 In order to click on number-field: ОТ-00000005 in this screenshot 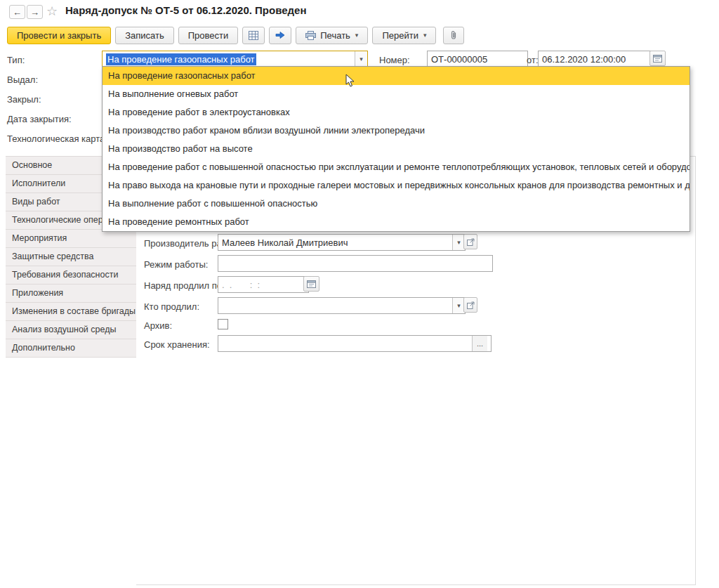, I will do `click(477, 59)`.